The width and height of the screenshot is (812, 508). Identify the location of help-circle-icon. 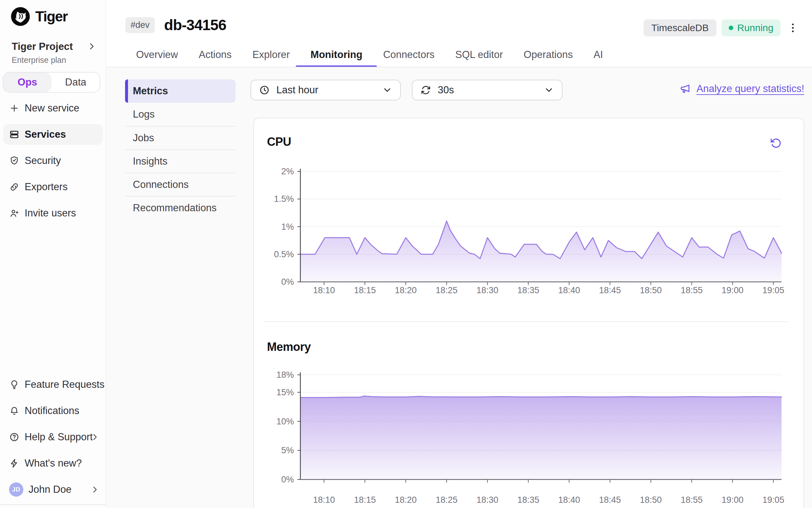
(14, 437).